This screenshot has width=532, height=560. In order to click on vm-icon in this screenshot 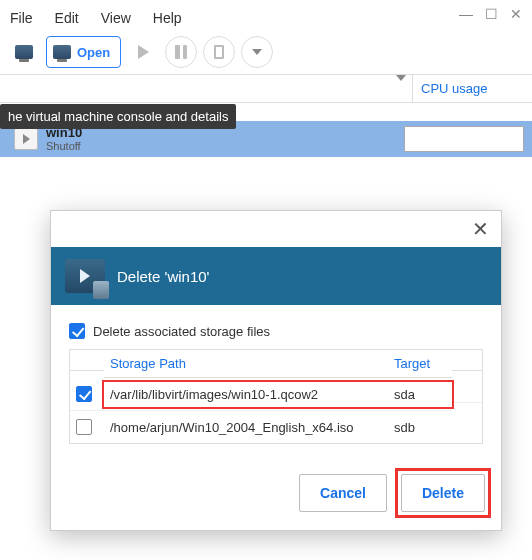, I will do `click(26, 139)`.